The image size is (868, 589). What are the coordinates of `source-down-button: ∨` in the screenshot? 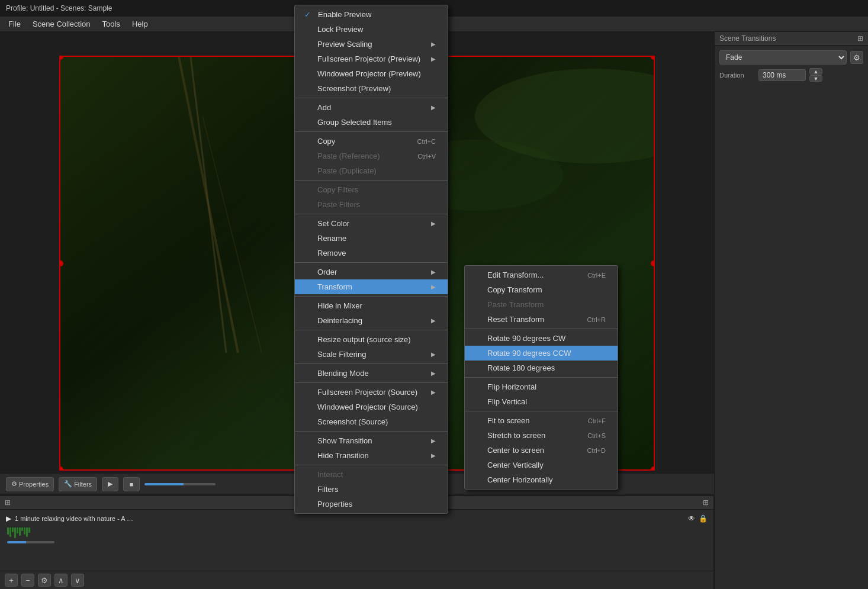 It's located at (78, 580).